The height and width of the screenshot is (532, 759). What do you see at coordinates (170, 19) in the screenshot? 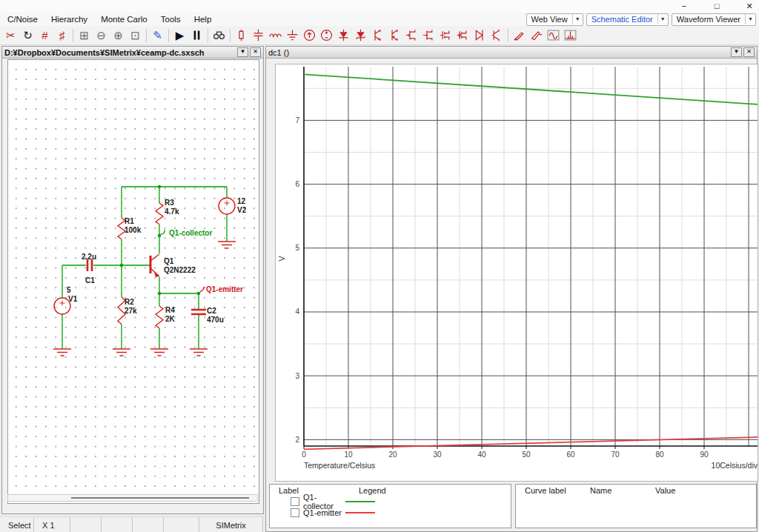
I see `menu-item-tools: Tools` at bounding box center [170, 19].